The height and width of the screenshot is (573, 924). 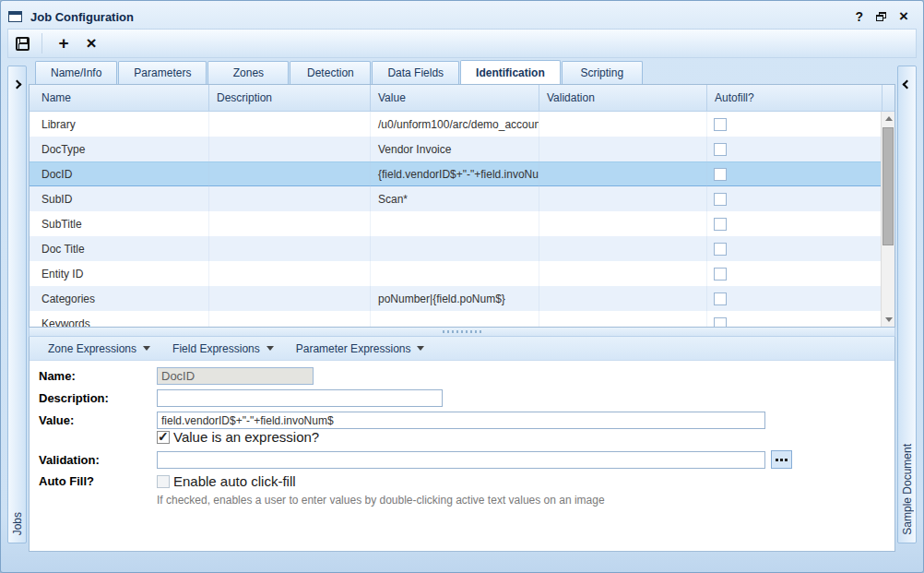 What do you see at coordinates (290, 98) in the screenshot?
I see `column-header-description: Description` at bounding box center [290, 98].